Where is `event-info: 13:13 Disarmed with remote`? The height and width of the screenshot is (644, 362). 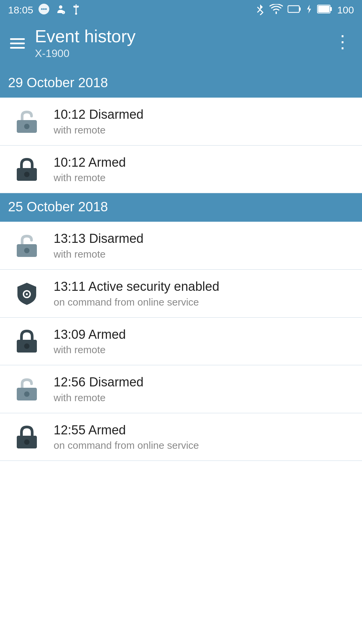 event-info: 13:13 Disarmed with remote is located at coordinates (99, 246).